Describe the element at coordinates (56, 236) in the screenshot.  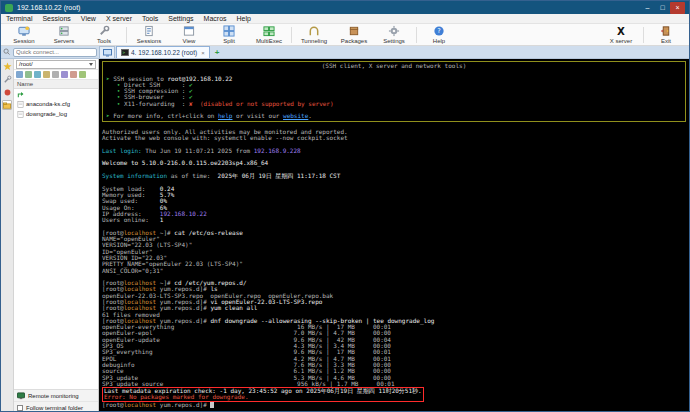
I see `sftp-panel: /root/ Name anacon` at that location.